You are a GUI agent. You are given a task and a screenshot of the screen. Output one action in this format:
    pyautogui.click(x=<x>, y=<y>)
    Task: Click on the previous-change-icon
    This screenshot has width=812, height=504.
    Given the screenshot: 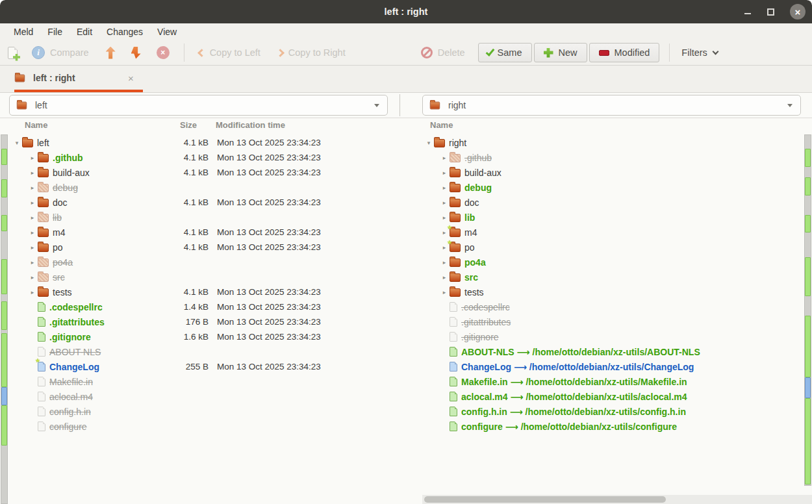 What is the action you would take?
    pyautogui.click(x=110, y=53)
    